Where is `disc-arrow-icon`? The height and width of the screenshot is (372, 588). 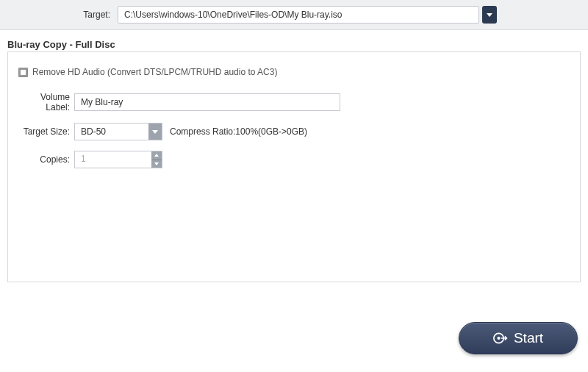 disc-arrow-icon is located at coordinates (501, 338).